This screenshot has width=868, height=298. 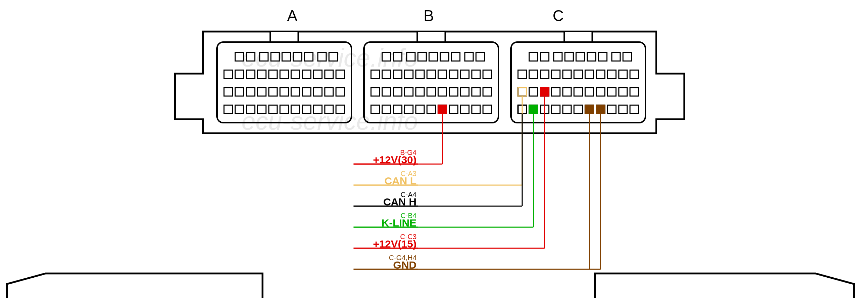 What do you see at coordinates (395, 160) in the screenshot?
I see `wire-name-label: +12V(30)` at bounding box center [395, 160].